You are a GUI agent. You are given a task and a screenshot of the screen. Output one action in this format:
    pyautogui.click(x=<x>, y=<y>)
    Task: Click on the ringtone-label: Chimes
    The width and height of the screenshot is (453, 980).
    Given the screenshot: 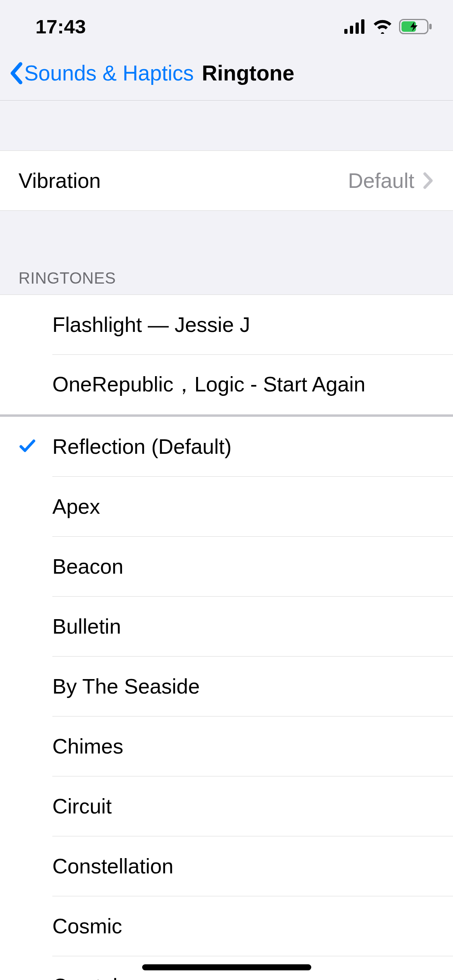 What is the action you would take?
    pyautogui.click(x=253, y=746)
    